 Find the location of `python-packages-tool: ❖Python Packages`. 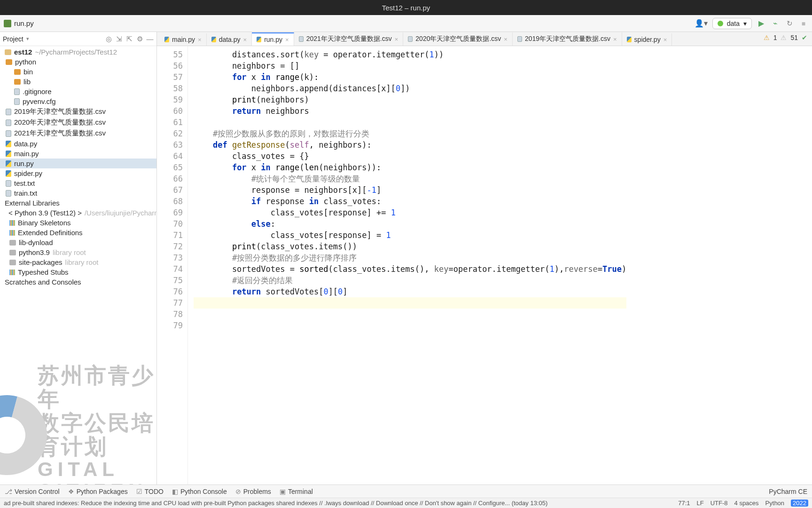

python-packages-tool: ❖Python Packages is located at coordinates (98, 492).